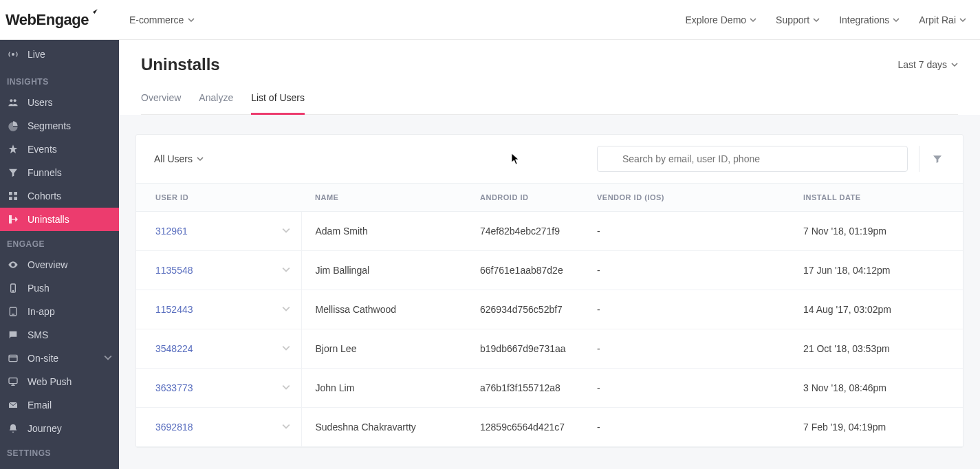 The image size is (980, 469). What do you see at coordinates (44, 196) in the screenshot?
I see `sidebar-item-label: Cohorts` at bounding box center [44, 196].